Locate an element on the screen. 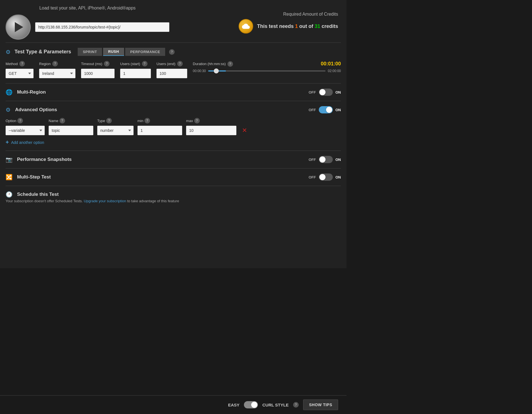 This screenshot has width=532, height=414. multi-region-icon: 🌐 is located at coordinates (9, 92).